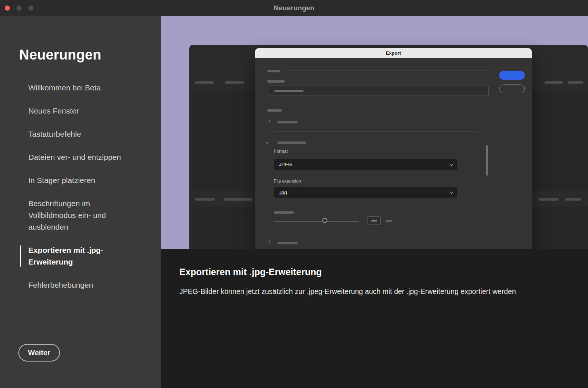  Describe the element at coordinates (19, 8) in the screenshot. I see `traffic-lights` at that location.